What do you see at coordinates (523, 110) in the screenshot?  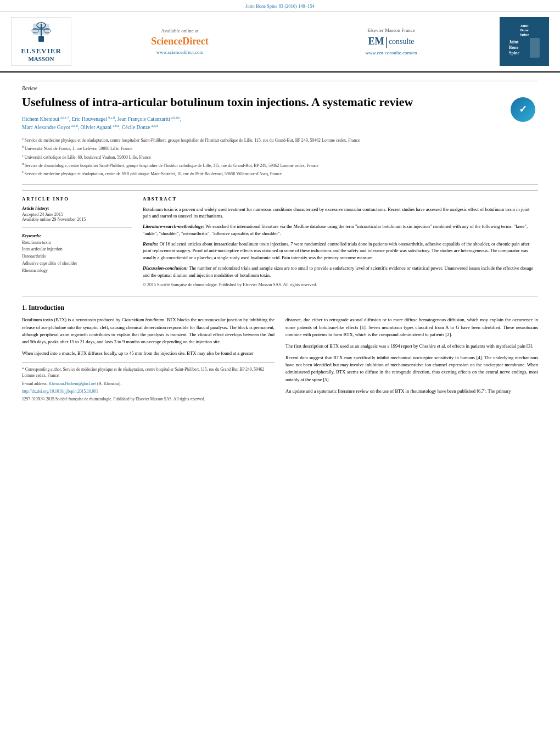 I see `crossmark-badge: ✓` at bounding box center [523, 110].